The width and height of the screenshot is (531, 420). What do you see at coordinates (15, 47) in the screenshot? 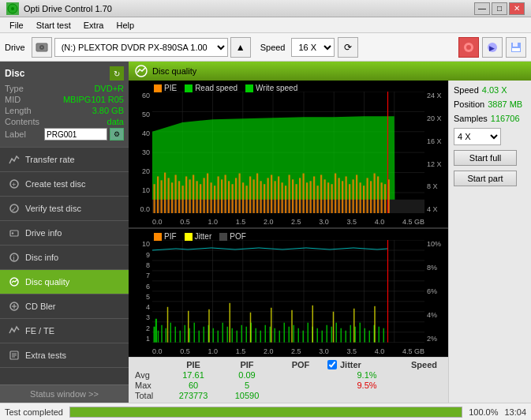
I see `drive-label: Drive` at bounding box center [15, 47].